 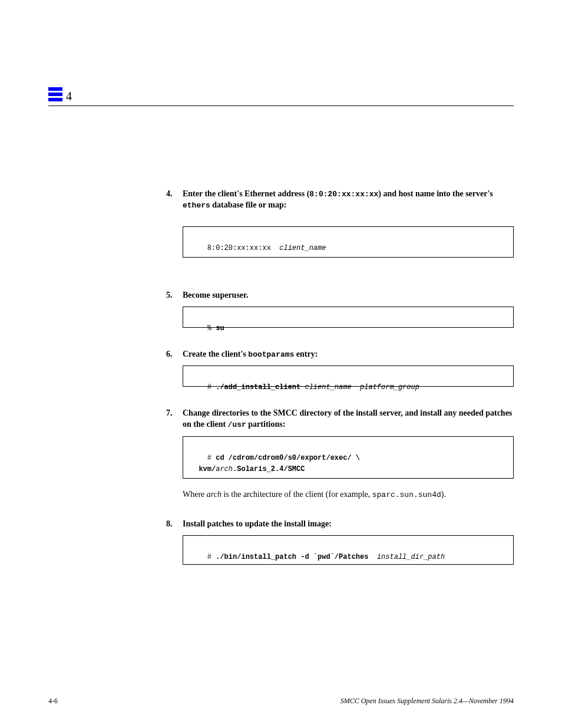 I want to click on step-8-lead: Install patches to update the install im…, so click(x=257, y=523).